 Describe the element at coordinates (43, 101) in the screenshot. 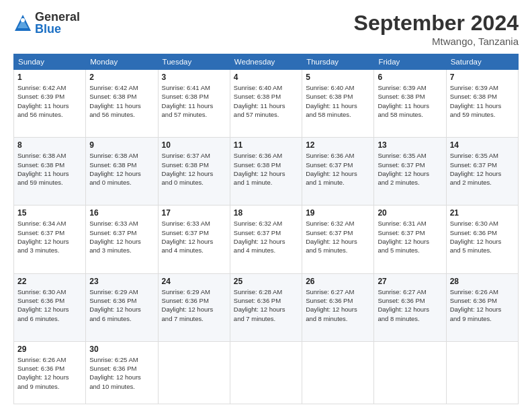

I see `day-info: Sunrise: 6:42 AMSunset: 6:39 PMDaylight:…` at that location.